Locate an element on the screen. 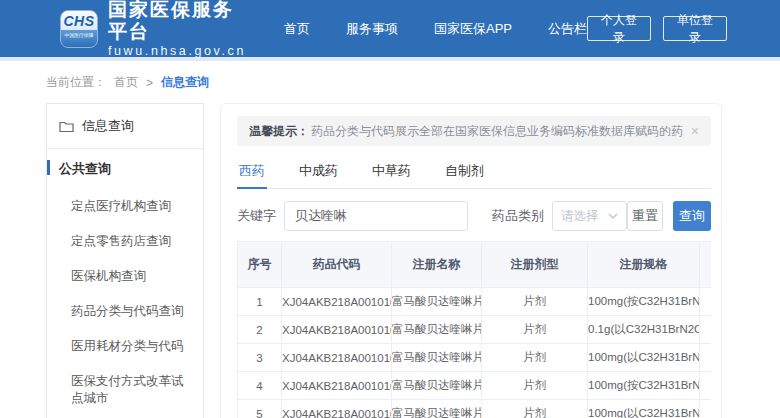 This screenshot has height=418, width=780. cell-index: 4 is located at coordinates (260, 386).